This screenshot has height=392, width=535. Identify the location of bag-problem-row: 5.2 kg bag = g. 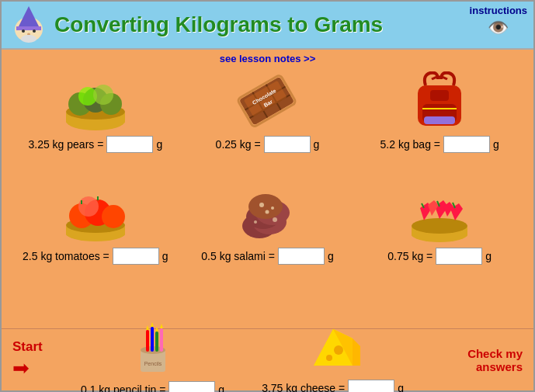
(439, 144).